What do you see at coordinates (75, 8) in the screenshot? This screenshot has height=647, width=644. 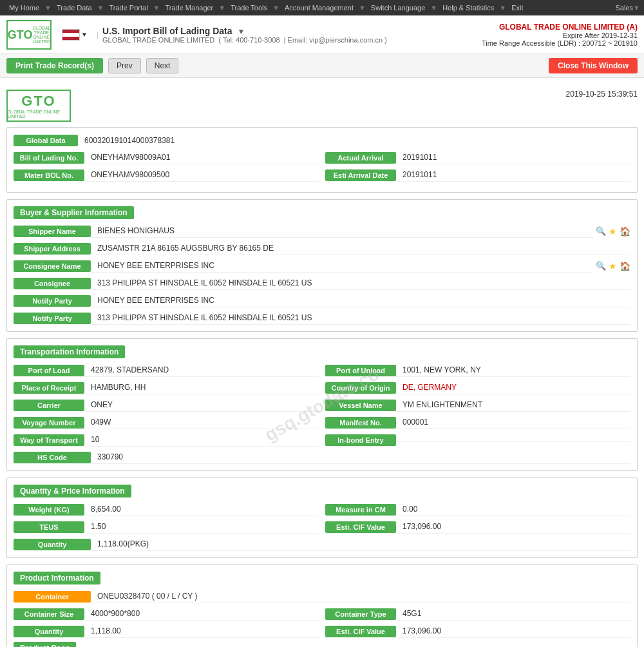 I see `nav-tradedata: Trade Data` at bounding box center [75, 8].